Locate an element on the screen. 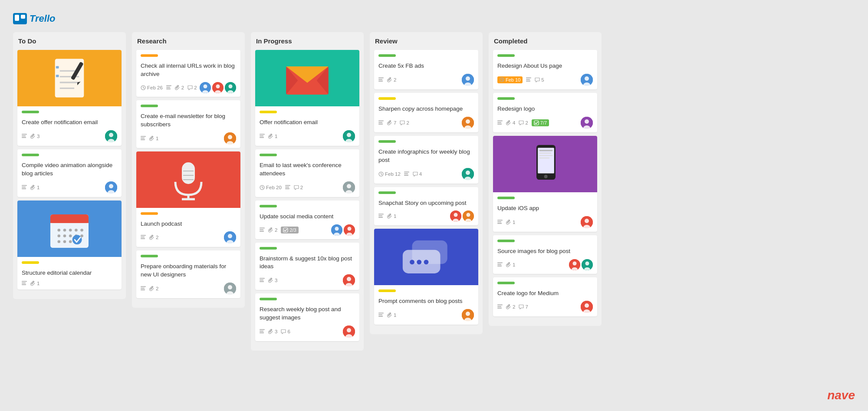 The width and height of the screenshot is (868, 411). card: Redesign About Us page Feb 10 5 is located at coordinates (545, 69).